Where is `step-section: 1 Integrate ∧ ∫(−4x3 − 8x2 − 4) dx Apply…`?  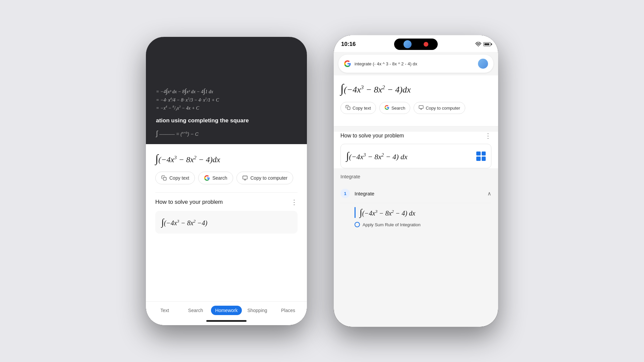
step-section: 1 Integrate ∧ ∫(−4x3 − 8x2 − 4) dx Apply… is located at coordinates (416, 208).